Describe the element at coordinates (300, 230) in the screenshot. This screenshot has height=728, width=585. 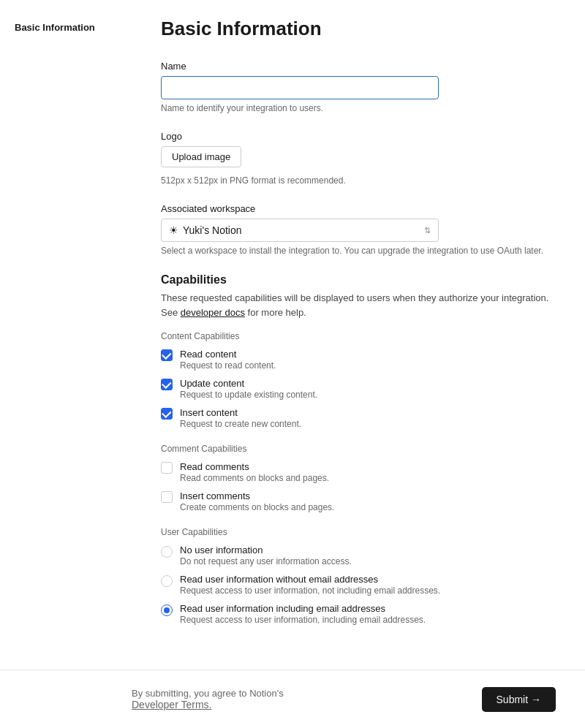
I see `workspace-select: ☀ Yuki's Notion ⇅` at that location.